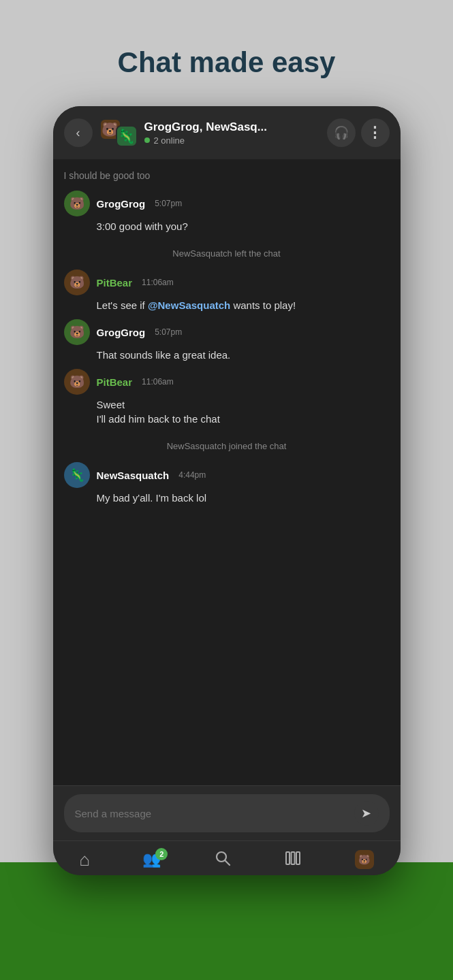 This screenshot has width=453, height=980. Describe the element at coordinates (189, 305) in the screenshot. I see `mention: @NewSasquatch` at that location.